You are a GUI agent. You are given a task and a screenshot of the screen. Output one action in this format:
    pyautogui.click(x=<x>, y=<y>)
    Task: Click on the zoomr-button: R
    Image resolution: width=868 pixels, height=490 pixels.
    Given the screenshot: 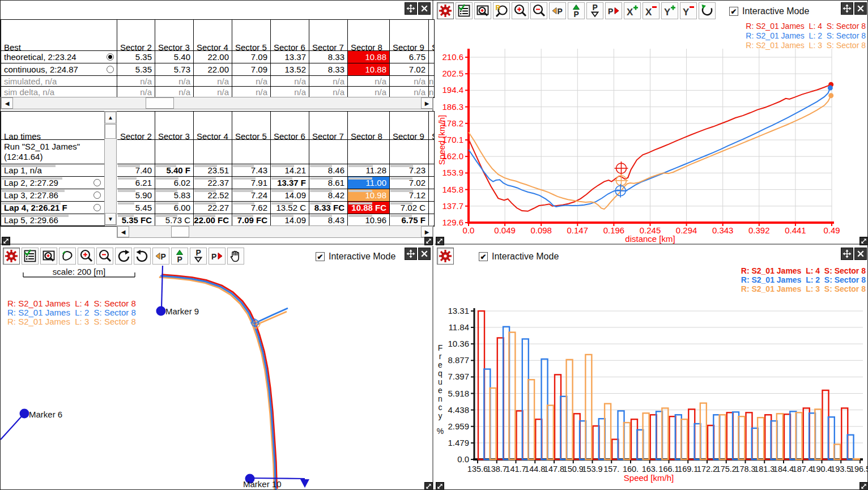 What is the action you would take?
    pyautogui.click(x=501, y=11)
    